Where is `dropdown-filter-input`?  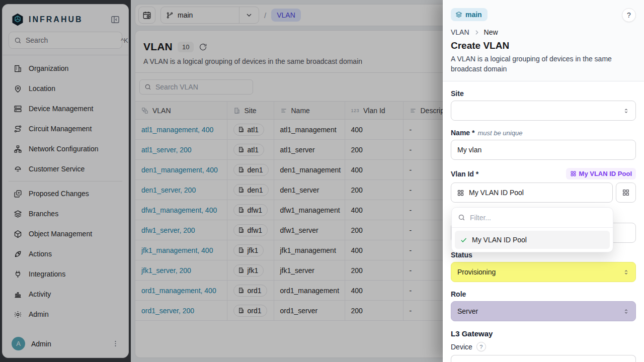 dropdown-filter-input is located at coordinates (538, 218).